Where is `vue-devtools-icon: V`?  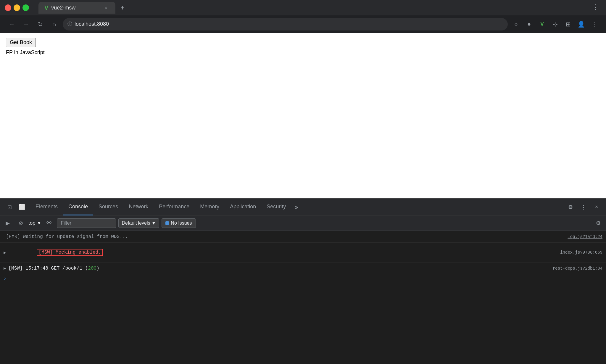
vue-devtools-icon: V is located at coordinates (542, 24).